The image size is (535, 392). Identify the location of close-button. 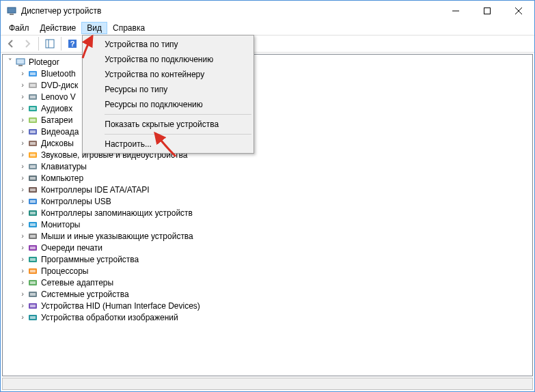
(519, 11).